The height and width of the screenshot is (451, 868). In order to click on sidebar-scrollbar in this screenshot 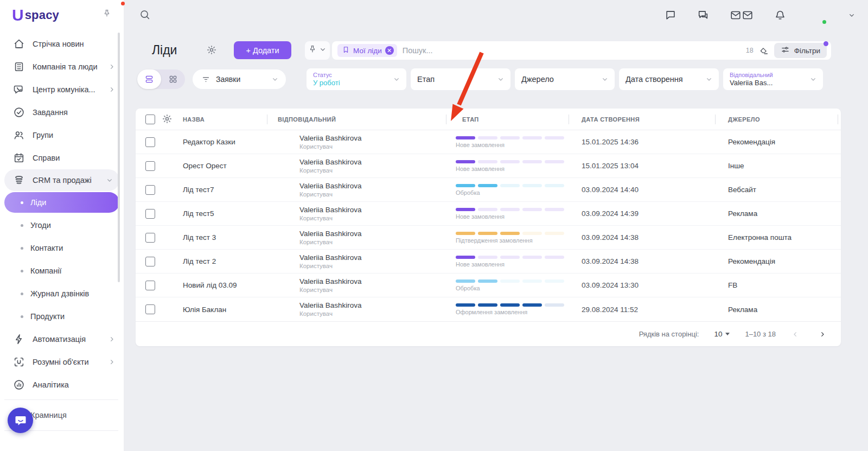, I will do `click(119, 157)`.